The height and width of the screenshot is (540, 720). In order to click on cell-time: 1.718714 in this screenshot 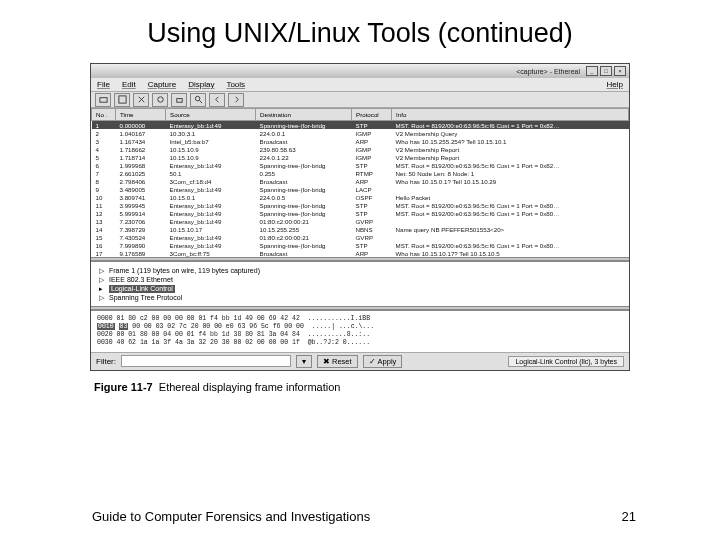, I will do `click(141, 157)`.